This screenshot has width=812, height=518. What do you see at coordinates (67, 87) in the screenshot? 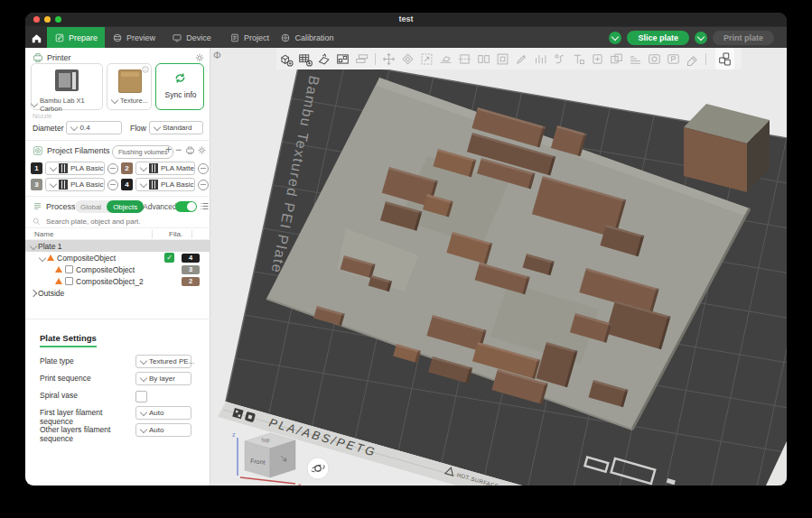
I see `printer-model-card: Bambu Lab X1 Carbon` at bounding box center [67, 87].